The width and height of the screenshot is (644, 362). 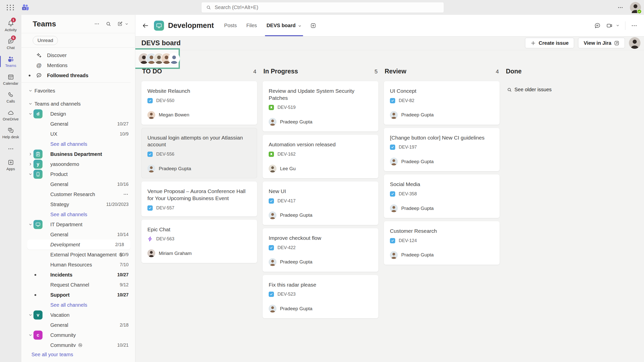 What do you see at coordinates (175, 253) in the screenshot?
I see `assignee-name: Miriam Graham` at bounding box center [175, 253].